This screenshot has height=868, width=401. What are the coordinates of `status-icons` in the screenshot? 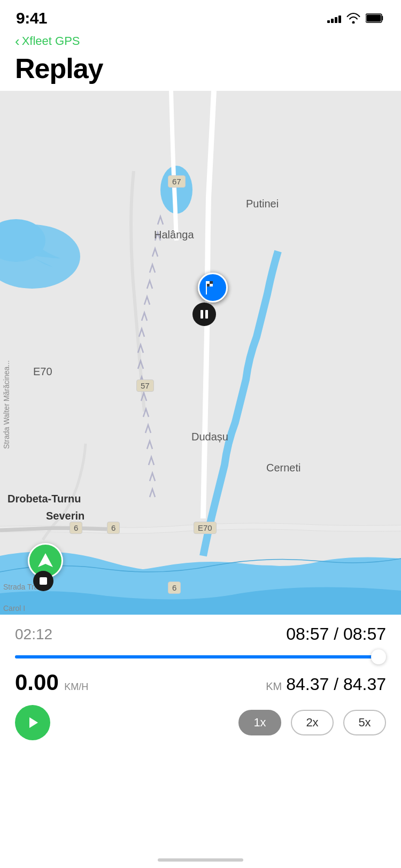 It's located at (356, 18).